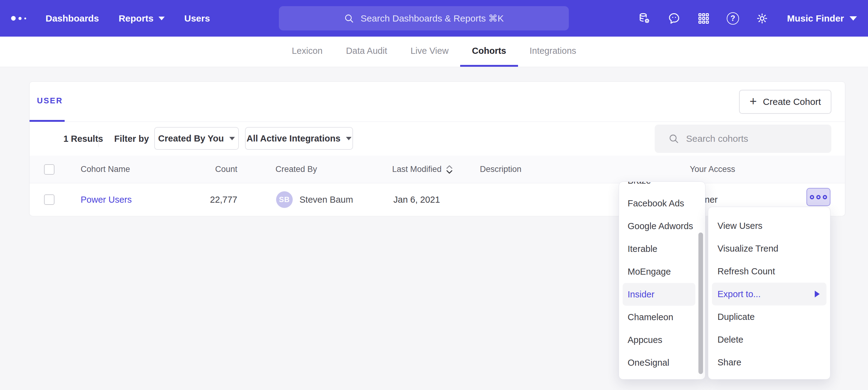 The image size is (868, 390). What do you see at coordinates (423, 169) in the screenshot?
I see `column-last-modified: Last Modified` at bounding box center [423, 169].